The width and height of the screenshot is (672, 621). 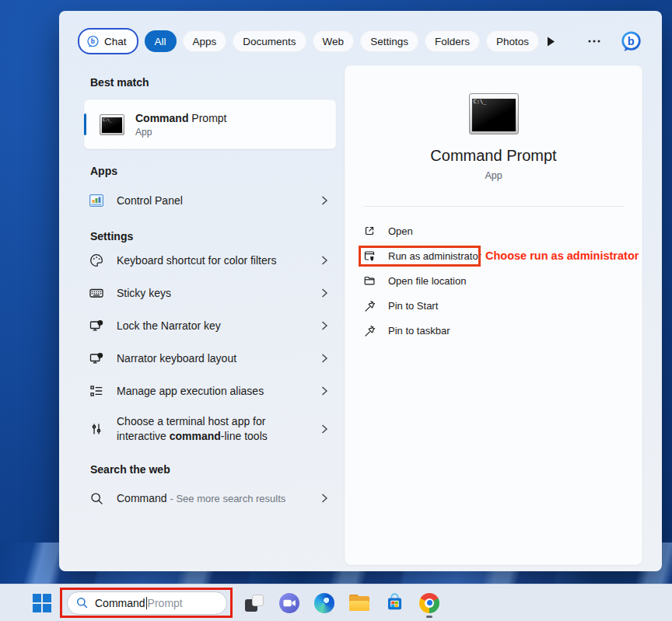 I want to click on action-list: Open Run as administrator Open file loca…, so click(x=493, y=281).